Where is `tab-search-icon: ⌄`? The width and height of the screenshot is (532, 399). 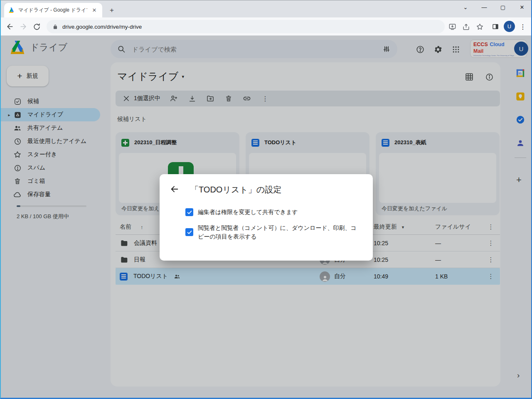
tab-search-icon: ⌄ is located at coordinates (466, 7).